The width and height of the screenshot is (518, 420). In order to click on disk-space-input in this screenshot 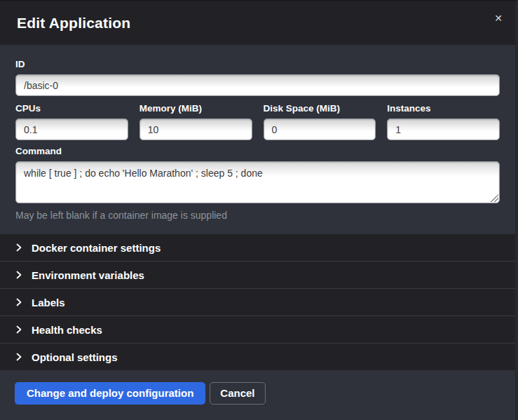, I will do `click(320, 129)`.